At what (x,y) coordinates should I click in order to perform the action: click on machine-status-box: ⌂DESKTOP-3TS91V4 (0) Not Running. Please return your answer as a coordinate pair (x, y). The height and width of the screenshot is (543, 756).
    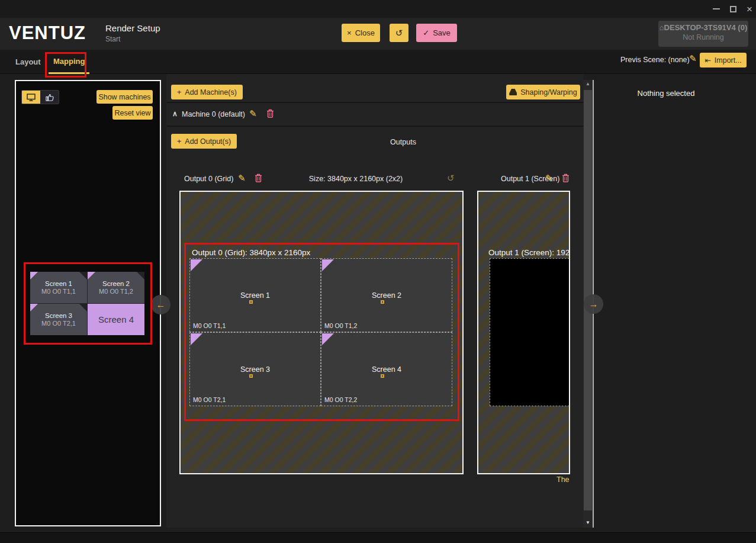
    Looking at the image, I should click on (703, 34).